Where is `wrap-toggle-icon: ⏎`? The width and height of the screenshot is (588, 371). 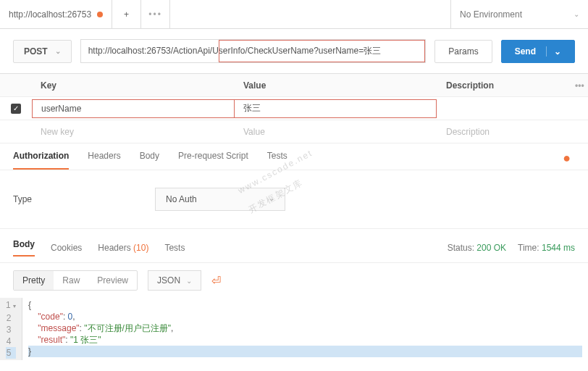
wrap-toggle-icon: ⏎ is located at coordinates (216, 281).